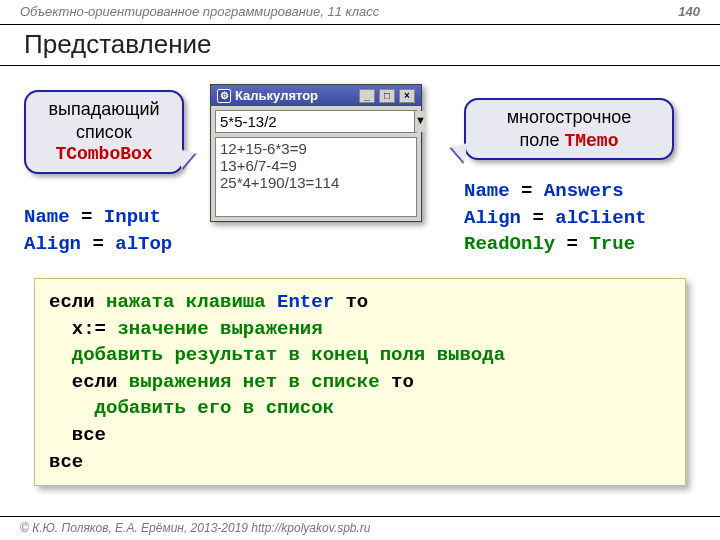 This screenshot has height=540, width=720. I want to click on callout-combobox: выпадающий список TComboBox, so click(104, 132).